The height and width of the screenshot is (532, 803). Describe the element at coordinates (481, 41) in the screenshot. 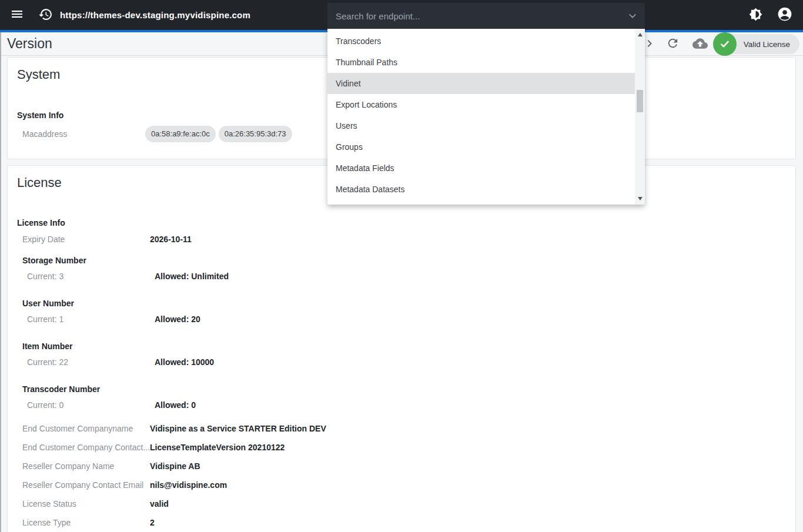

I see `dropdown-item-transcoders: Transcoders` at that location.